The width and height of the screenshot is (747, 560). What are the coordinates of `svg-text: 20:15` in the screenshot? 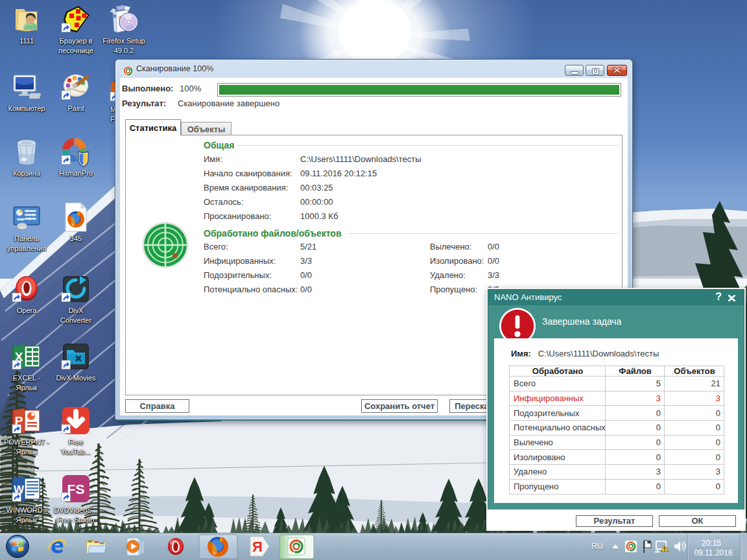 It's located at (711, 543).